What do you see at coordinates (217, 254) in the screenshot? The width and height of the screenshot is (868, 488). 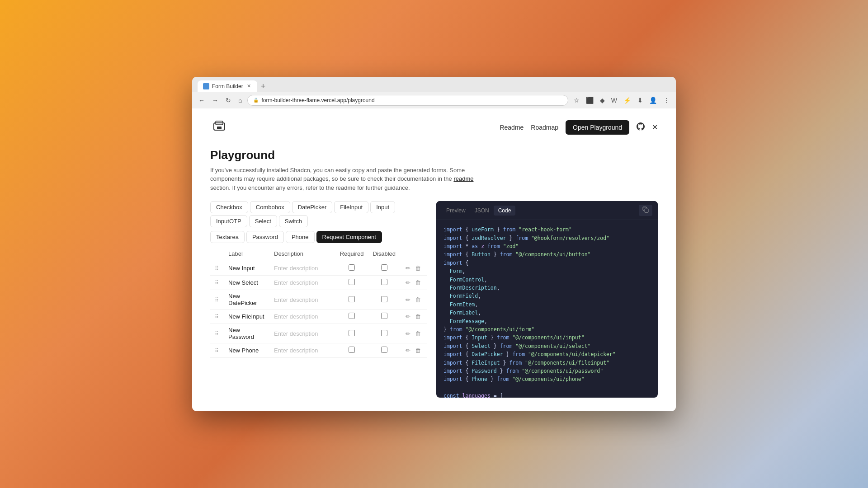 I see `col-drag` at bounding box center [217, 254].